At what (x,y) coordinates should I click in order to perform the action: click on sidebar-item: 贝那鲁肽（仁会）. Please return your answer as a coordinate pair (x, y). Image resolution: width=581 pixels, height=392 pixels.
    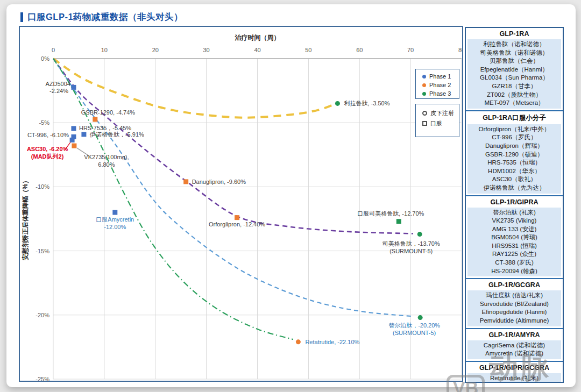
    Looking at the image, I should click on (514, 61).